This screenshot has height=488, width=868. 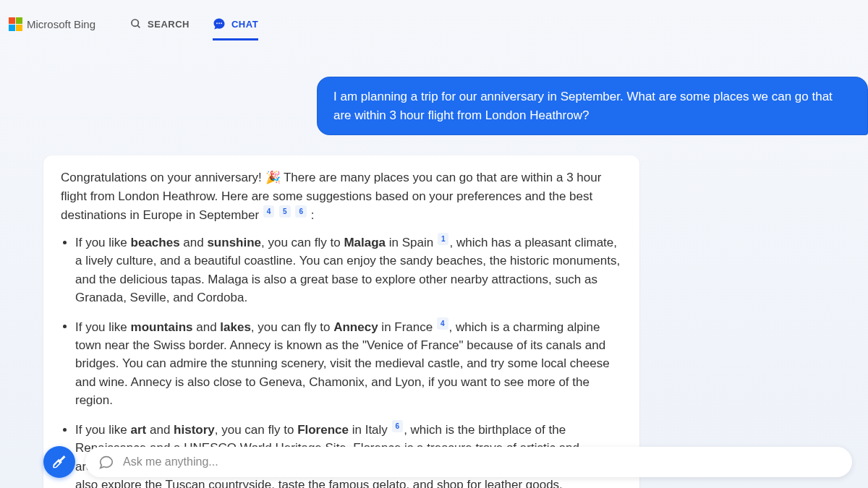 What do you see at coordinates (592, 106) in the screenshot?
I see `user-message: I am planning a trip for our anniversary…` at bounding box center [592, 106].